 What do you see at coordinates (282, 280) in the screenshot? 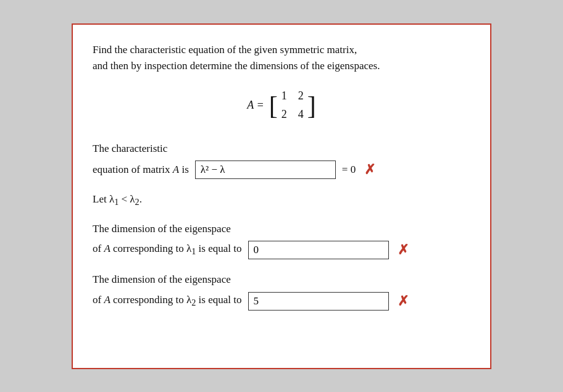
I see `eigenspace2-label1: The dimension of the eigenspace` at bounding box center [282, 280].